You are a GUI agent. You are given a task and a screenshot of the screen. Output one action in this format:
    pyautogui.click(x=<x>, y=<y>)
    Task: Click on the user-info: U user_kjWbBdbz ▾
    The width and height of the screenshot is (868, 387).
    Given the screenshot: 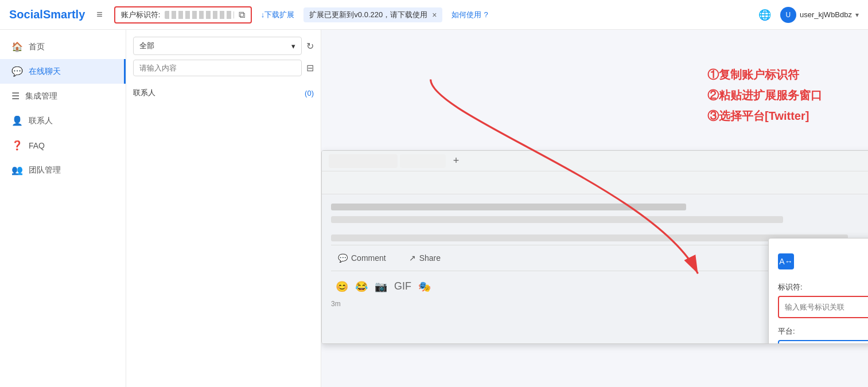 What is the action you would take?
    pyautogui.click(x=819, y=15)
    